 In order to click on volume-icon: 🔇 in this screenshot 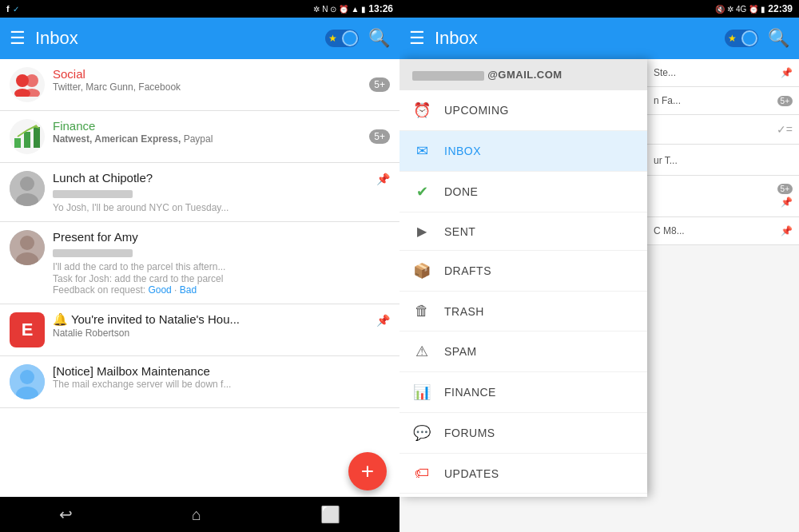, I will do `click(720, 10)`.